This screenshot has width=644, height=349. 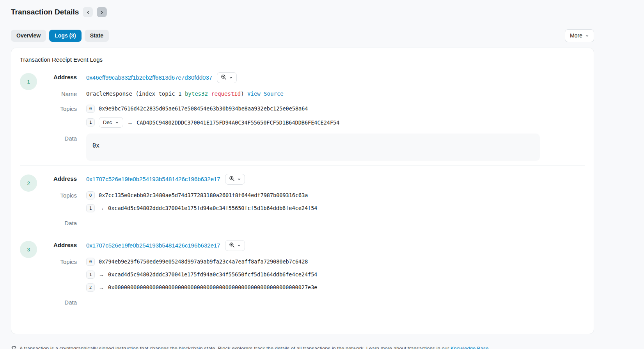 I want to click on log-index-badge: 1, so click(x=28, y=82).